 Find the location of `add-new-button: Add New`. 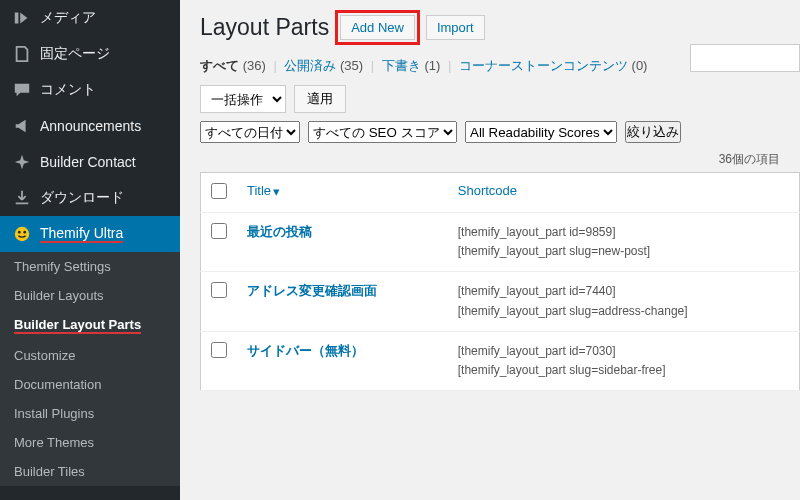

add-new-button: Add New is located at coordinates (378, 28).